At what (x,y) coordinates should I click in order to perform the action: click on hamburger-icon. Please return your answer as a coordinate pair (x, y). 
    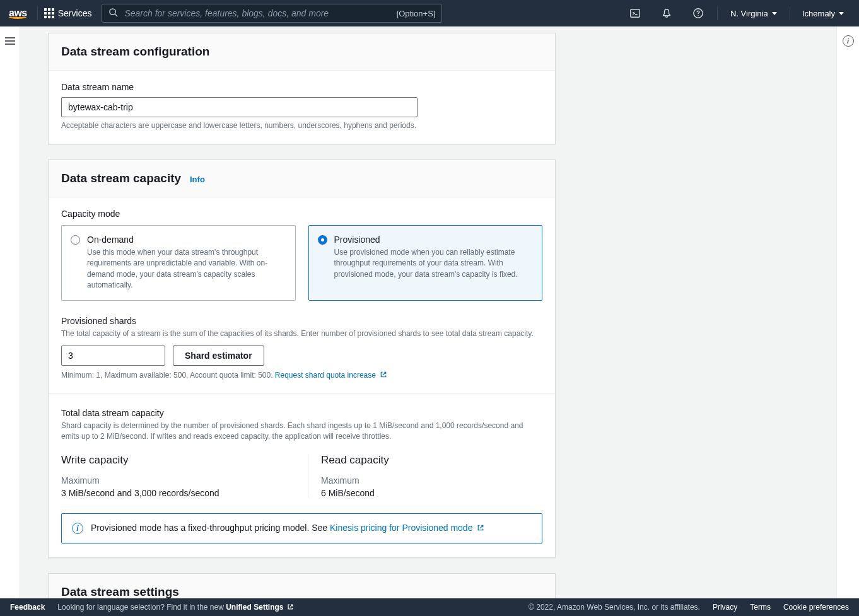
    Looking at the image, I should click on (10, 41).